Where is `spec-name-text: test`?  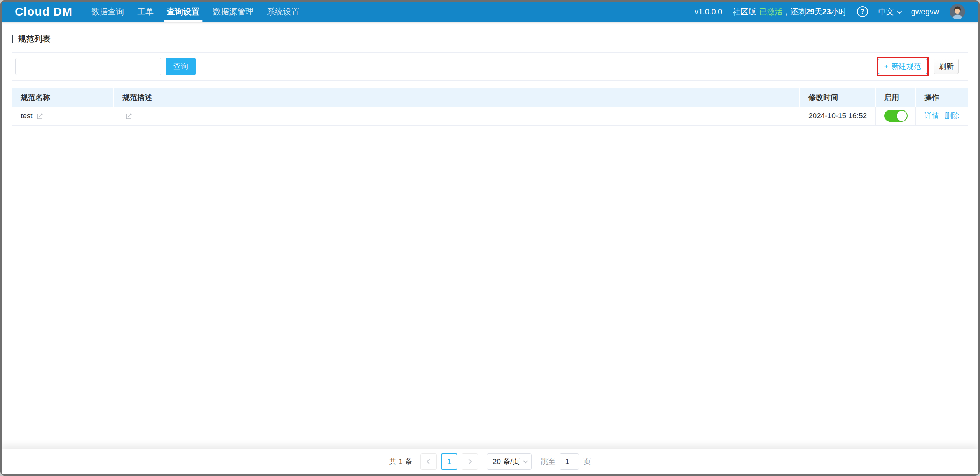
spec-name-text: test is located at coordinates (26, 116).